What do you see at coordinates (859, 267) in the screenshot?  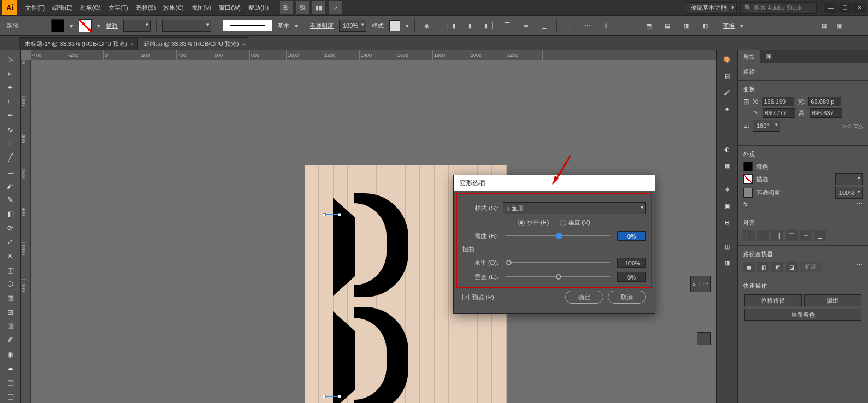 I see `pf-more-icon: ⋯` at bounding box center [859, 267].